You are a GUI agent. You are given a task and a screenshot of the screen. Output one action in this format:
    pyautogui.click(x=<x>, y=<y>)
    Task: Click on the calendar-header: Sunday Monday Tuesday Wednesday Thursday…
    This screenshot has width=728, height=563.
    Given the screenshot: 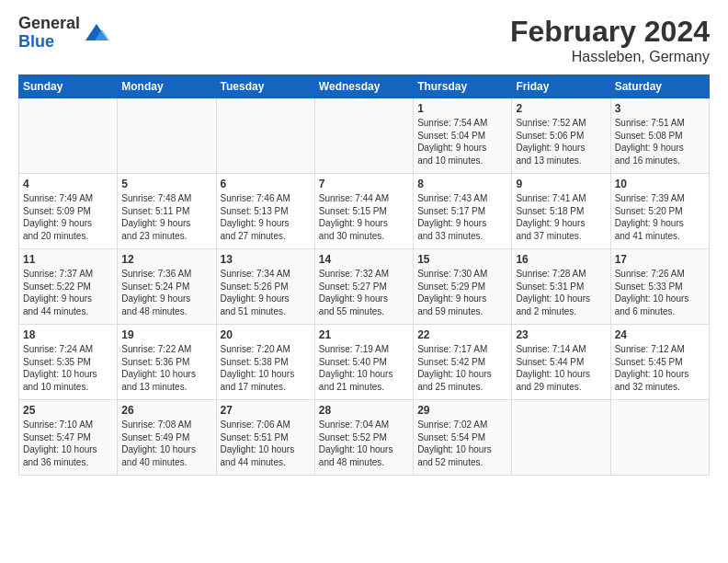 What is the action you would take?
    pyautogui.click(x=364, y=86)
    